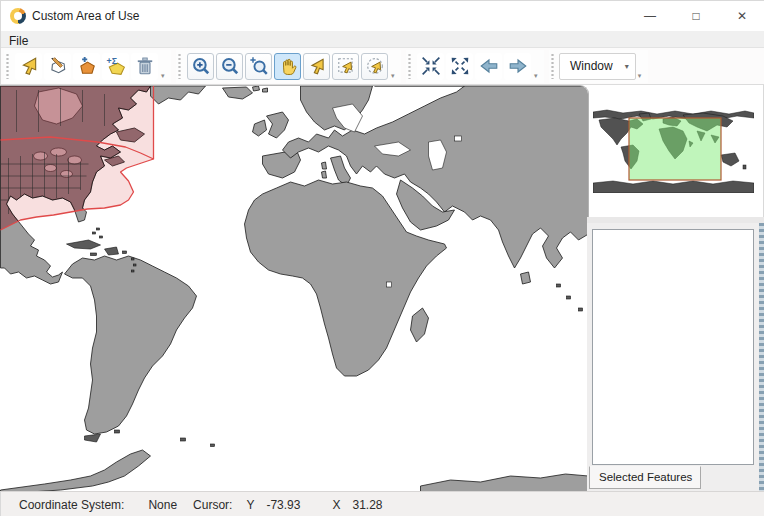  I want to click on coordinate-system-label: Coordinate System:, so click(72, 505).